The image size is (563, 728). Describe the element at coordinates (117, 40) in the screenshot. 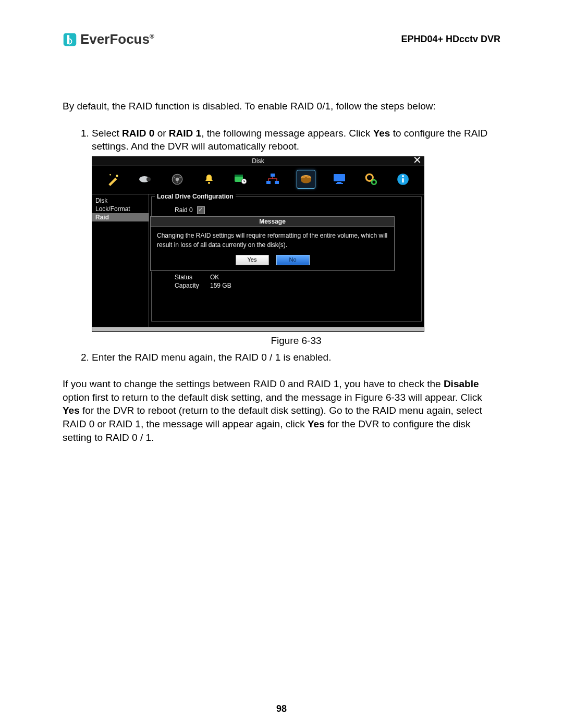

I see `brand-name: EverFocus®` at that location.